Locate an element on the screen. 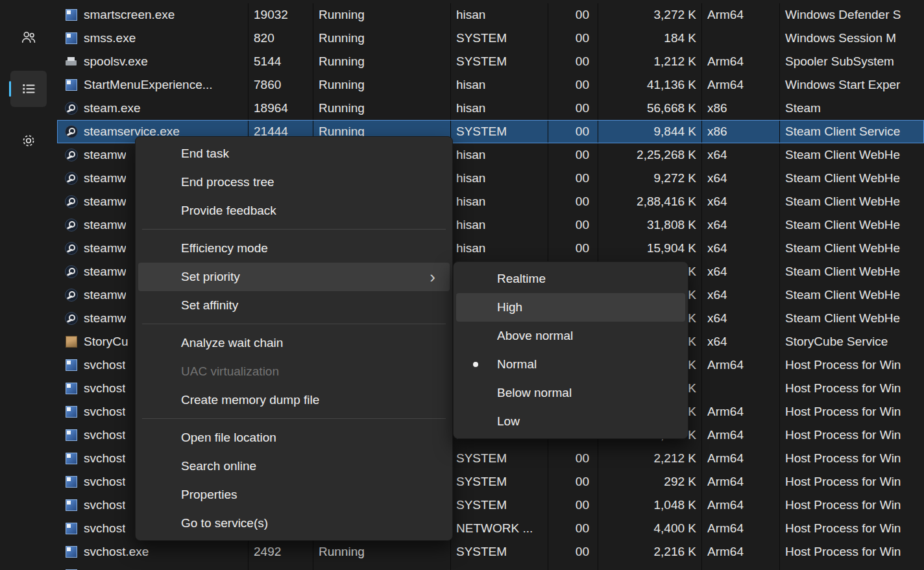 This screenshot has height=570, width=924. process-memory: 9,272 K is located at coordinates (650, 178).